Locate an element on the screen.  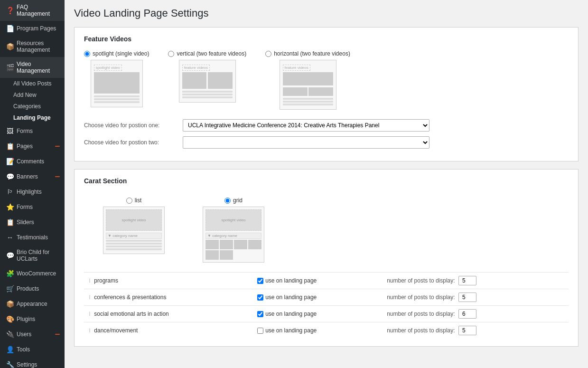
sidebar-item-forms: 📋 Pages is located at coordinates (32, 146).